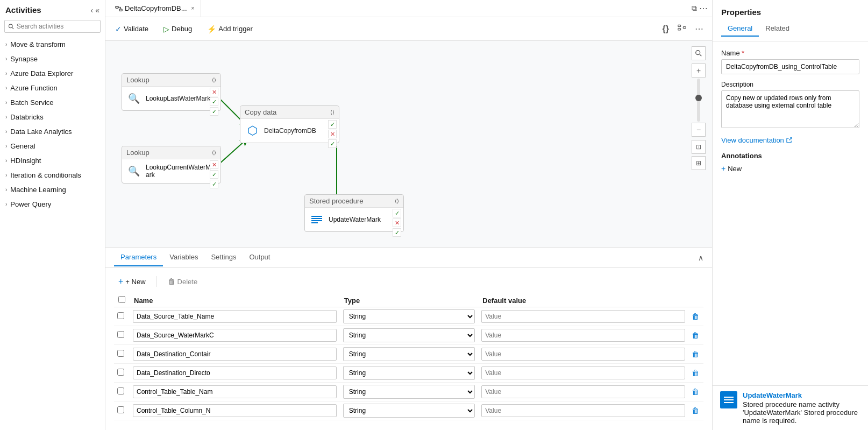 The width and height of the screenshot is (868, 430). I want to click on sidebar-item-iteration-conditionals: ›Iteration & conditionals, so click(53, 175).